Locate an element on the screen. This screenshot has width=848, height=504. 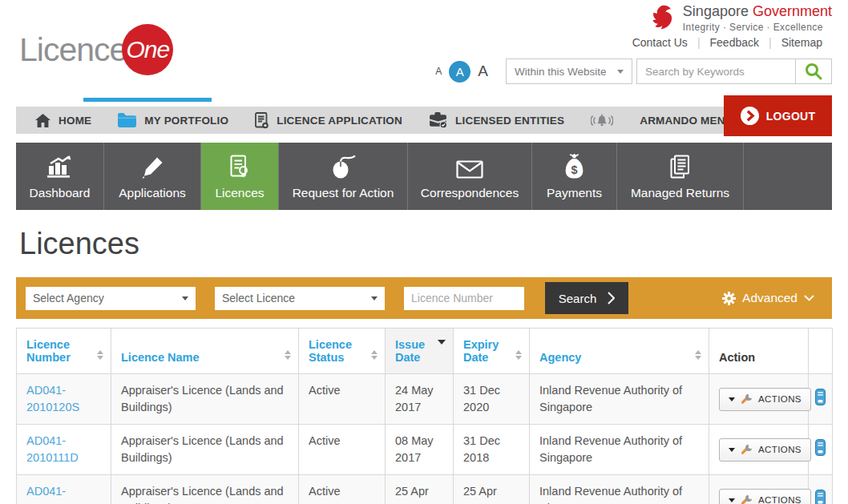
select-licence-dropdown: Select Licence is located at coordinates (300, 298).